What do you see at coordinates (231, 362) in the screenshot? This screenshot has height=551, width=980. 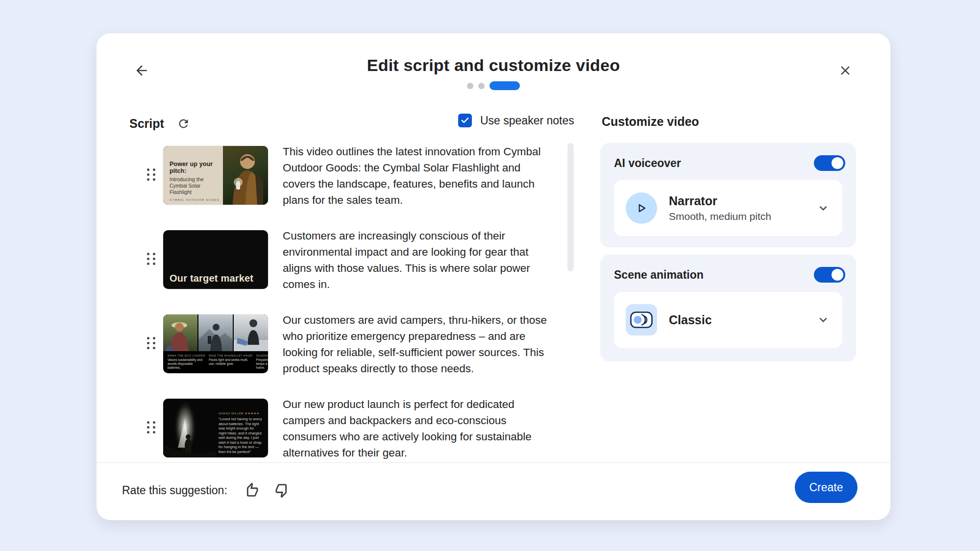 I see `slide3-caption2-desc: Packs light and seeks multi-use, reliabl…` at bounding box center [231, 362].